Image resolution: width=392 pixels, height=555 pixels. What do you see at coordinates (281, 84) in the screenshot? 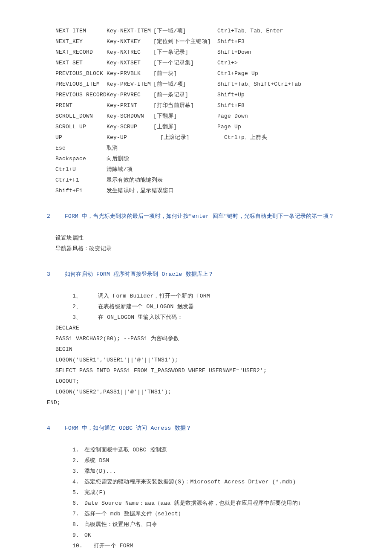
I see `col-shortcut: Shift+Tab、Shift+Ctrl+Tab` at bounding box center [281, 84].